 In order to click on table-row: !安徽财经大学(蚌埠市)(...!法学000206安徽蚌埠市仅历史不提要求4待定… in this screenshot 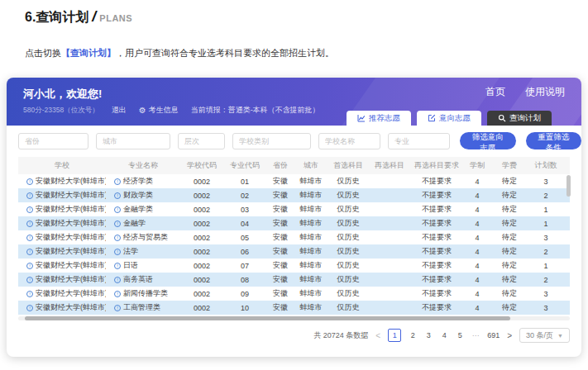, I will do `click(294, 251)`.